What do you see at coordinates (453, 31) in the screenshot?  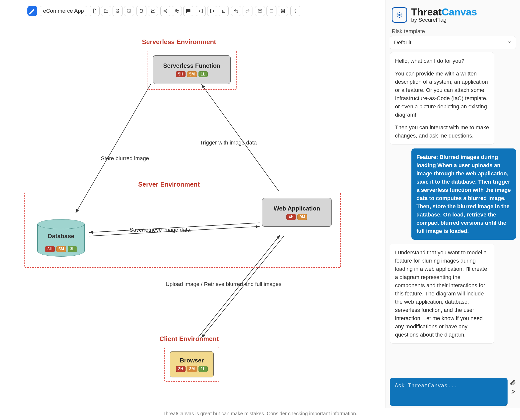 I see `risk-template-label: Risk template` at bounding box center [453, 31].